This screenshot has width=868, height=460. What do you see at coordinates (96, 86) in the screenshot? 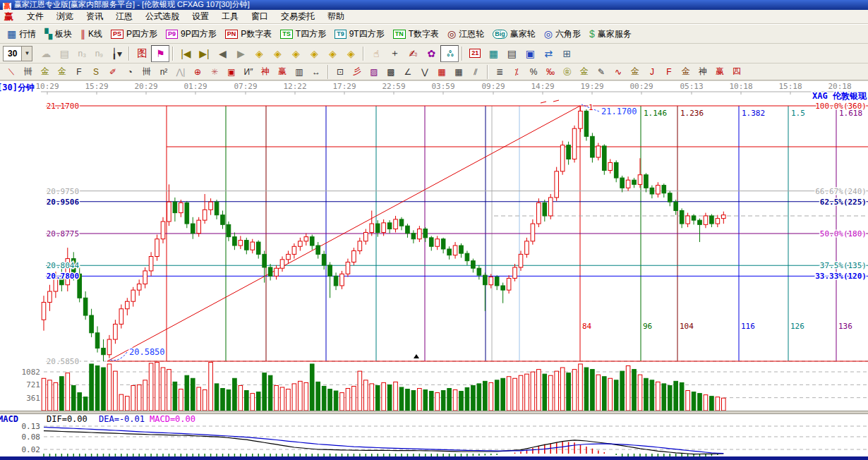
I see `time-label: 15:29` at bounding box center [96, 86].